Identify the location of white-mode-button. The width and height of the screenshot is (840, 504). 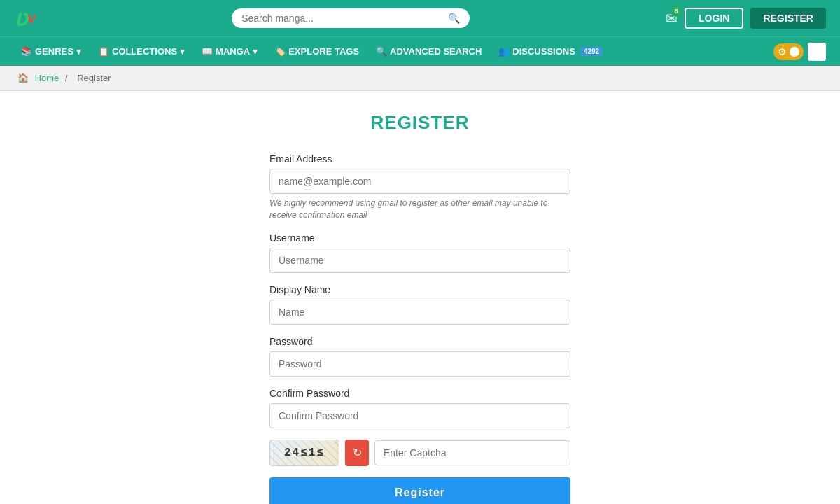
(817, 52).